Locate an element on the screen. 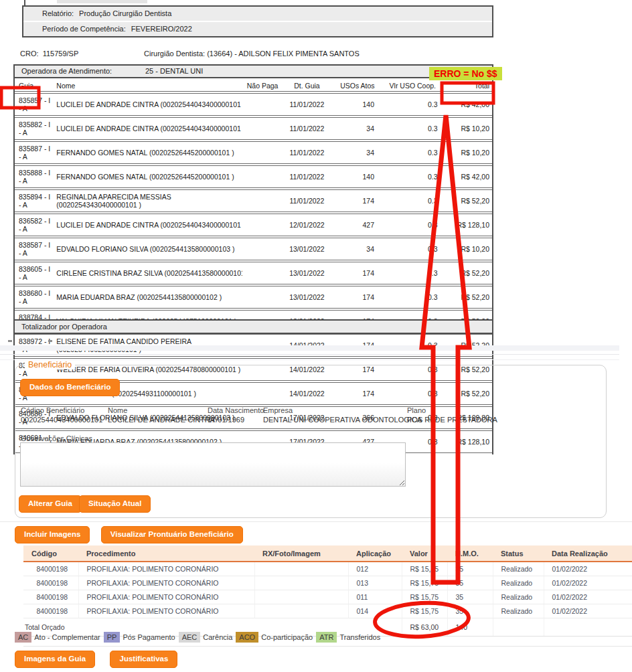 The width and height of the screenshot is (632, 672). field-data-nascimento: Data Nascimento 17/01/1969 is located at coordinates (236, 415).